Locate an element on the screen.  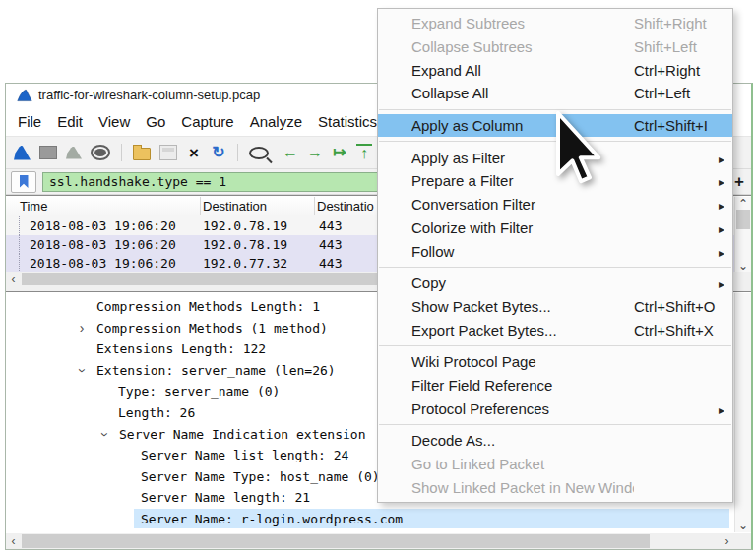
menu-item-follow: Follow is located at coordinates (555, 251).